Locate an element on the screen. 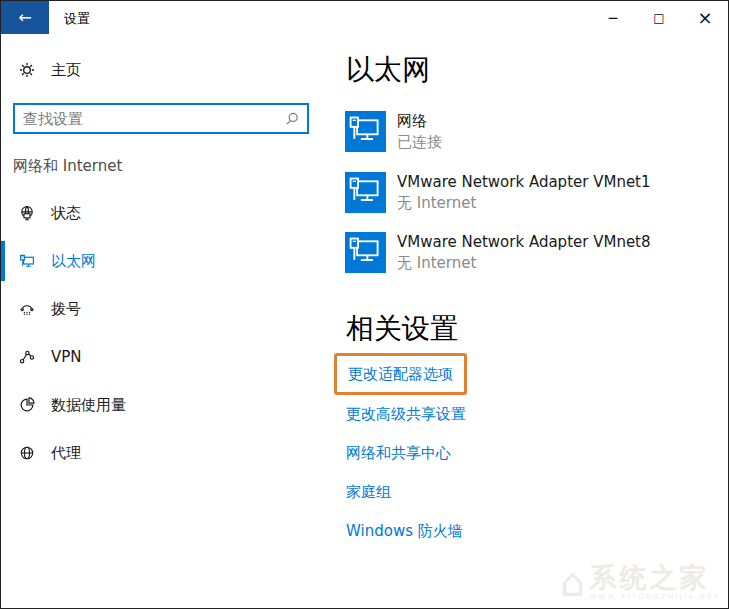  sidebar-item-dialup: 拨号 is located at coordinates (166, 309).